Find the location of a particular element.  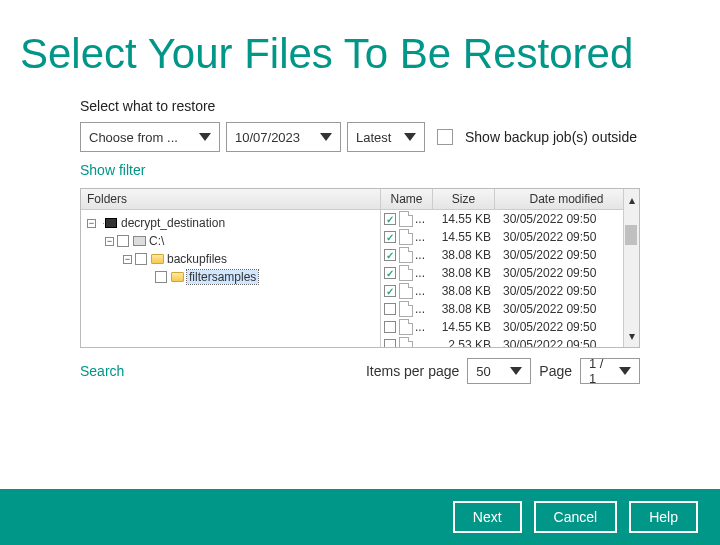

scroll-up-icon: ▴ is located at coordinates (632, 200).